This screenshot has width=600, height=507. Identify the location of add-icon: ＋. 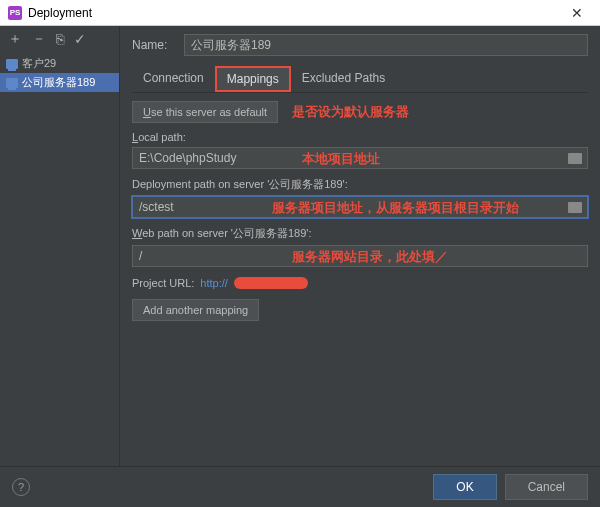
(15, 39).